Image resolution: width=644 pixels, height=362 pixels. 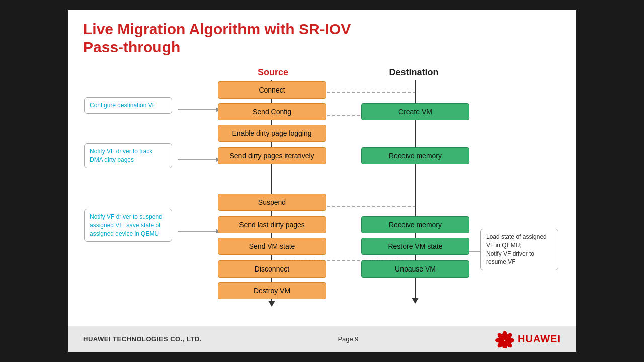 I want to click on dest-receivememory2-box: Receive memory, so click(x=416, y=225).